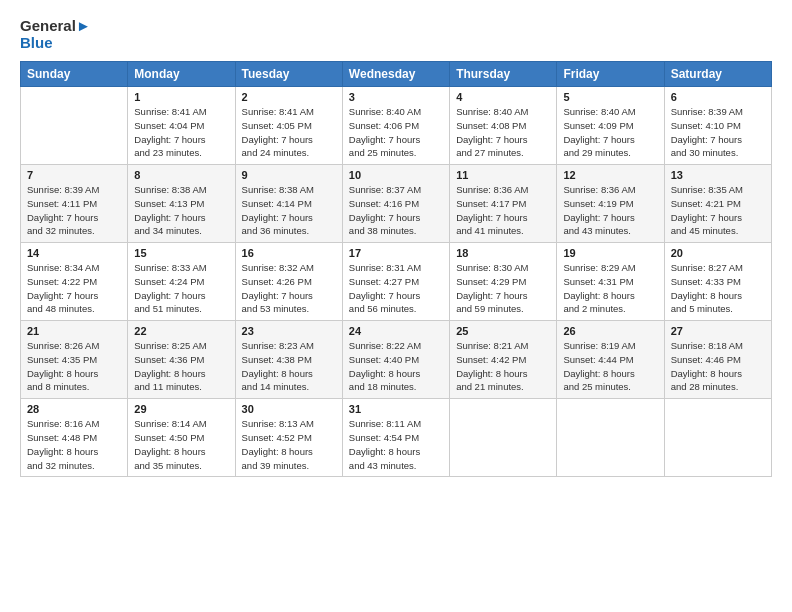  I want to click on day-info: Sunrise: 8:40 AM Sunset: 4:08 PM Dayligh…, so click(503, 132).